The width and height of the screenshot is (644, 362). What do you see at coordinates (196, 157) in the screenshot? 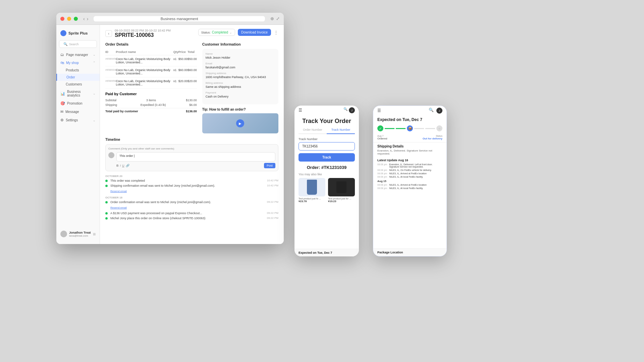
I see `comment-input: This order |` at bounding box center [196, 157].